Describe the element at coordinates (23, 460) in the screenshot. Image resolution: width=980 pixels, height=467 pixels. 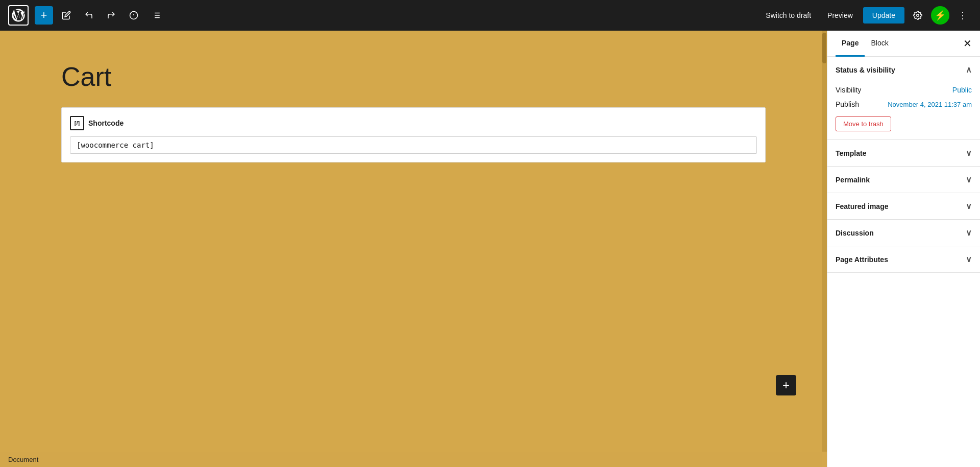
I see `document-label: Document` at that location.